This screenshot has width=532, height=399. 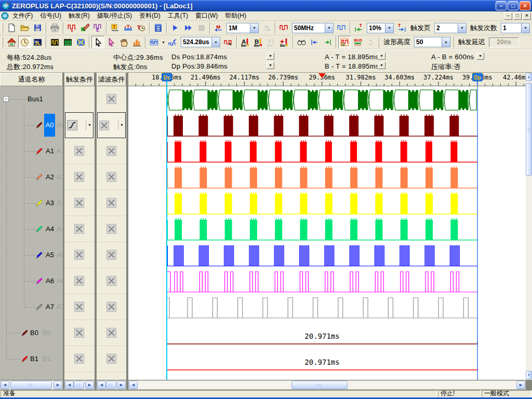 What do you see at coordinates (50, 125) in the screenshot?
I see `channel-selected-highlight: A0` at bounding box center [50, 125].